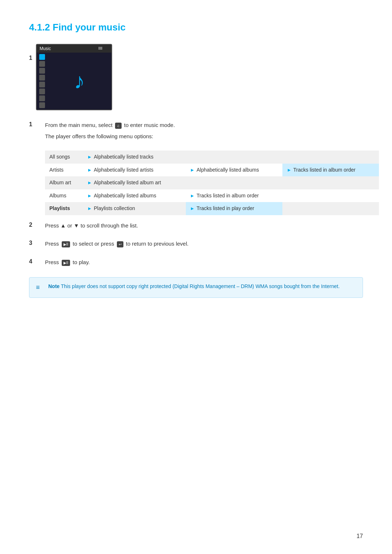  What do you see at coordinates (110, 136) in the screenshot?
I see `step1-subtext: The player offers the following menu opt…` at bounding box center [110, 136].